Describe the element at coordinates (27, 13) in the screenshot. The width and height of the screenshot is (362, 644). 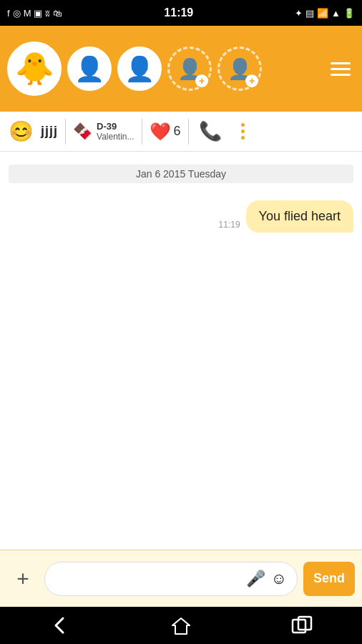
I see `gmail-icon: M` at that location.